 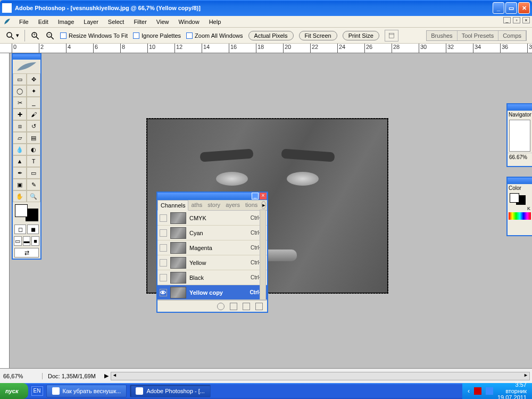 What do you see at coordinates (520, 136) in the screenshot?
I see `navigator-preview` at bounding box center [520, 136].